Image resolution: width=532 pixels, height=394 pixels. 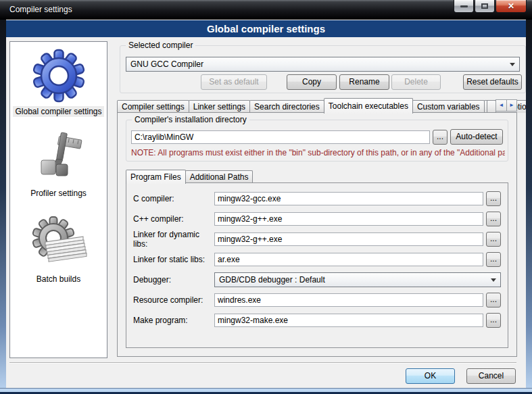 What do you see at coordinates (174, 280) in the screenshot?
I see `field-label: Debugger:` at bounding box center [174, 280].